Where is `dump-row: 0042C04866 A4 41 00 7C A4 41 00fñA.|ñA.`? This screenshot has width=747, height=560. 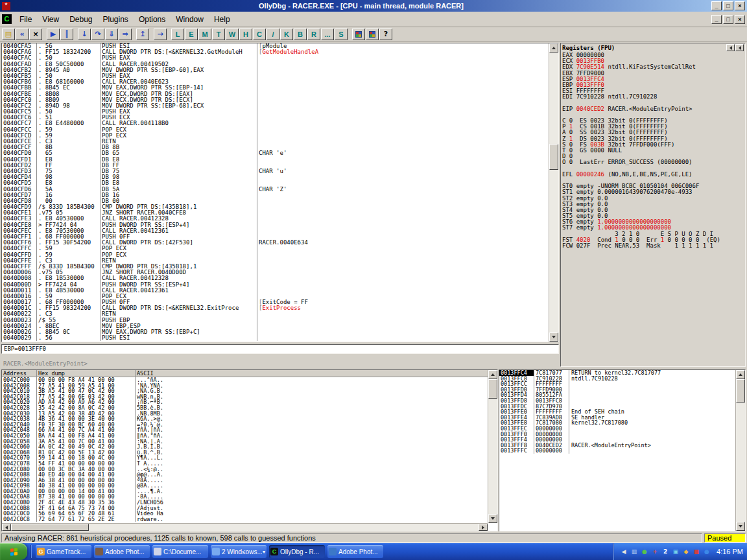 dump-row: 0042C04866 A4 41 00 7C A4 41 00fñA.|ñA. is located at coordinates (245, 430).